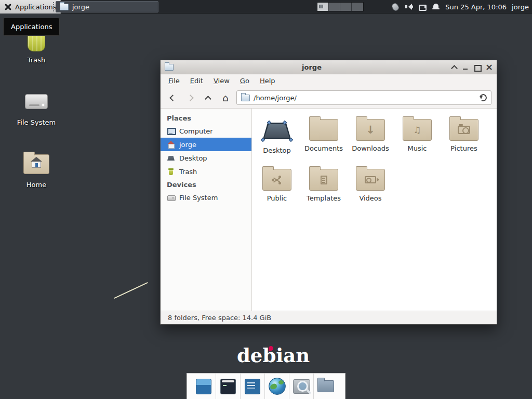 The height and width of the screenshot is (399, 532). What do you see at coordinates (219, 318) in the screenshot?
I see `status-text: 8 folders, Free space: 14.4 GiB` at bounding box center [219, 318].